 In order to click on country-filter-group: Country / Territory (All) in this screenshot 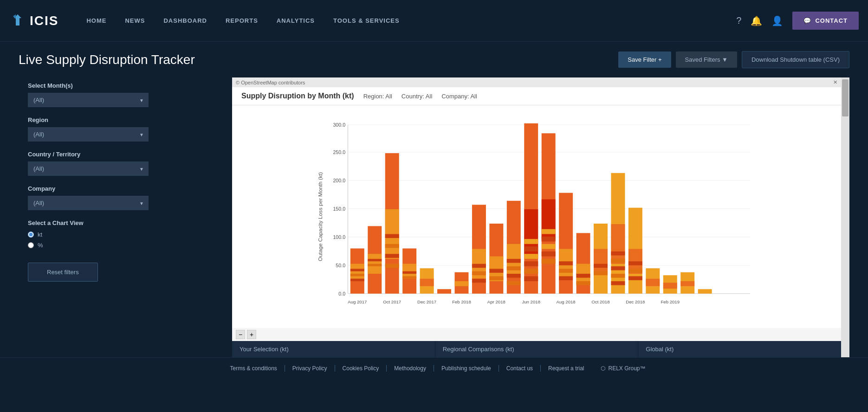, I will do `click(125, 163)`.